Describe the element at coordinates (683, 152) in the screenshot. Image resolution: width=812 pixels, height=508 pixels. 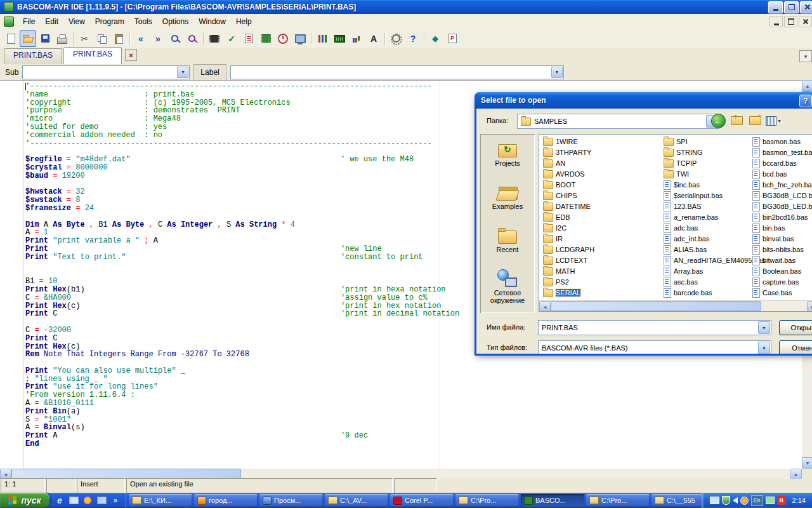
I see `folder-item: STRING` at that location.